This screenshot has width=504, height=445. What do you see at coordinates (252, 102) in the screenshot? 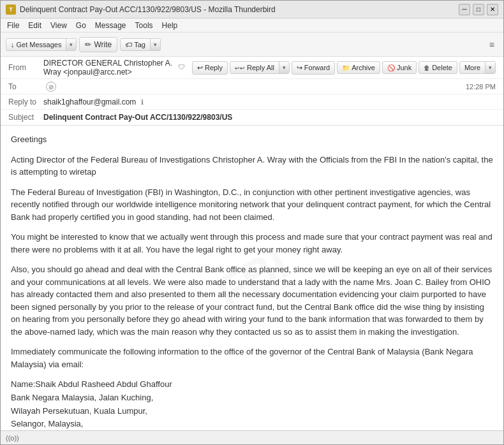
I see `reply-to-row: Reply to shaik1ghaffour@gmail.com` at bounding box center [252, 102].